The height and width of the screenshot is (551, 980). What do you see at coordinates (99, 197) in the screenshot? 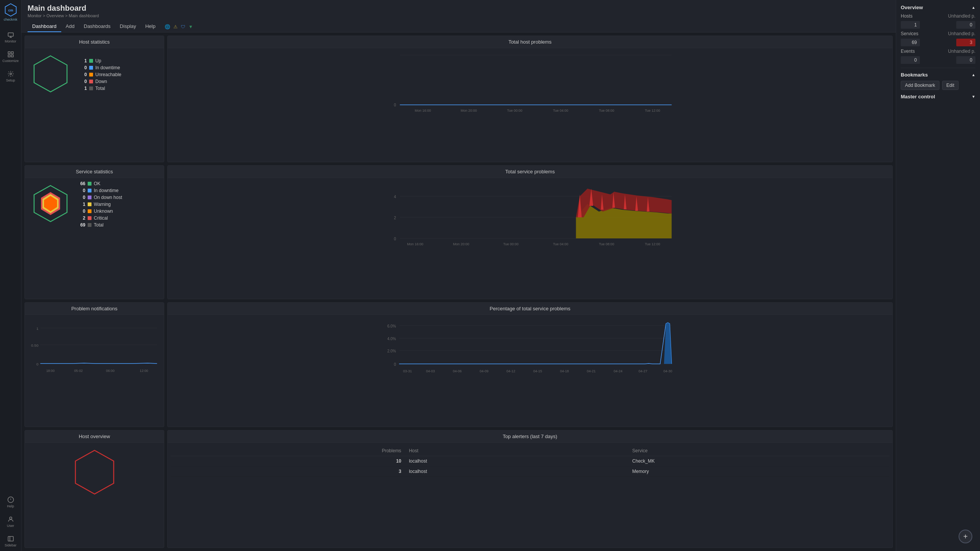
I see `stat-row-on-down-host: 0 On down host` at bounding box center [99, 197].